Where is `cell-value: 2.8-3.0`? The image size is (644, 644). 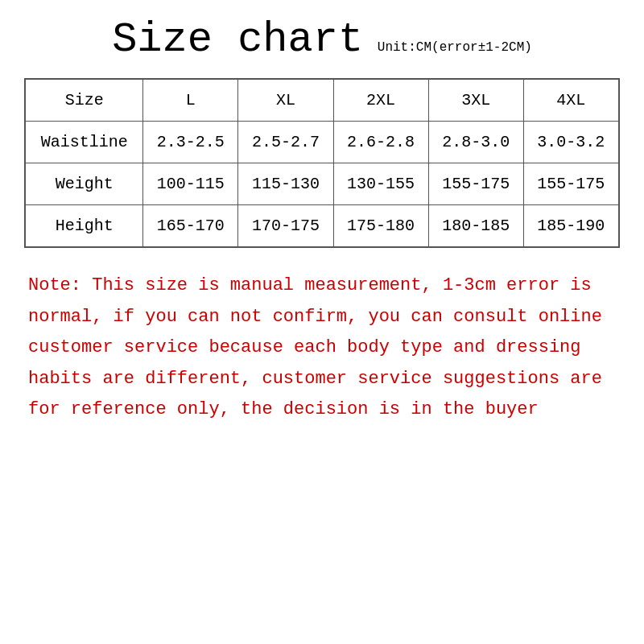
cell-value: 2.8-3.0 is located at coordinates (476, 142).